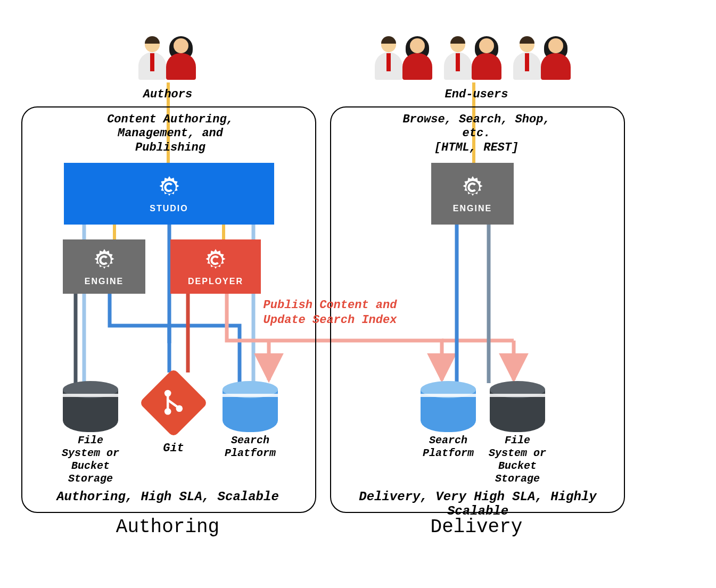 The width and height of the screenshot is (716, 588). I want to click on git-label: Git, so click(174, 449).